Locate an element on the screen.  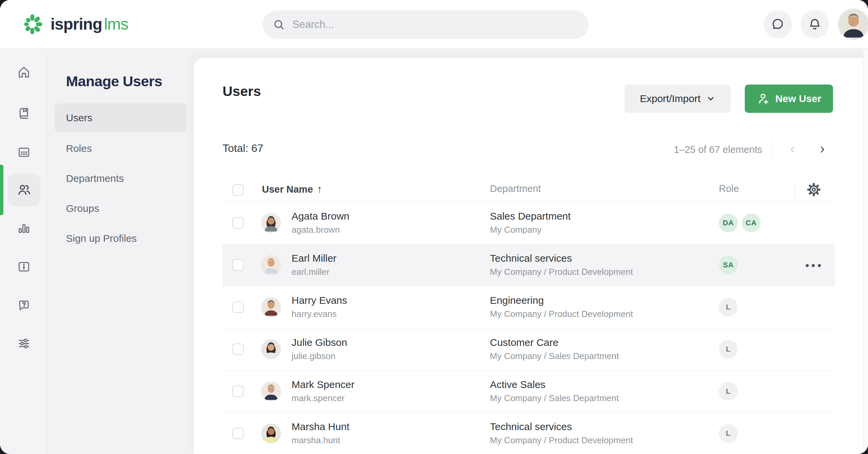
table-settings-button is located at coordinates (814, 190).